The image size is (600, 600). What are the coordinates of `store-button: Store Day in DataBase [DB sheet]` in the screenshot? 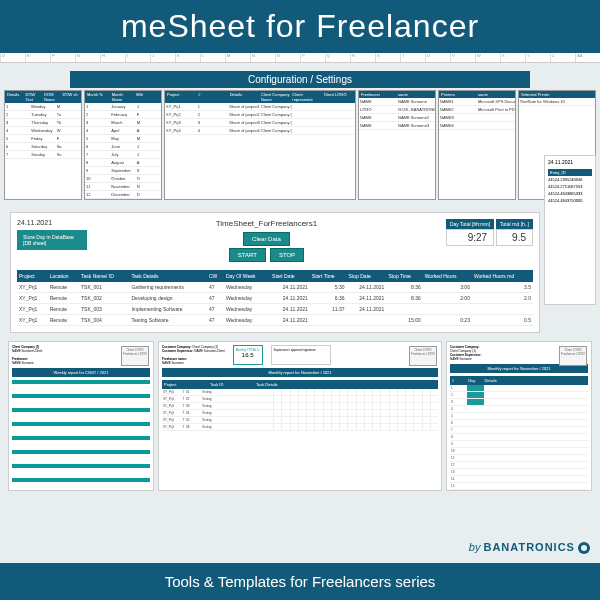 It's located at (52, 240).